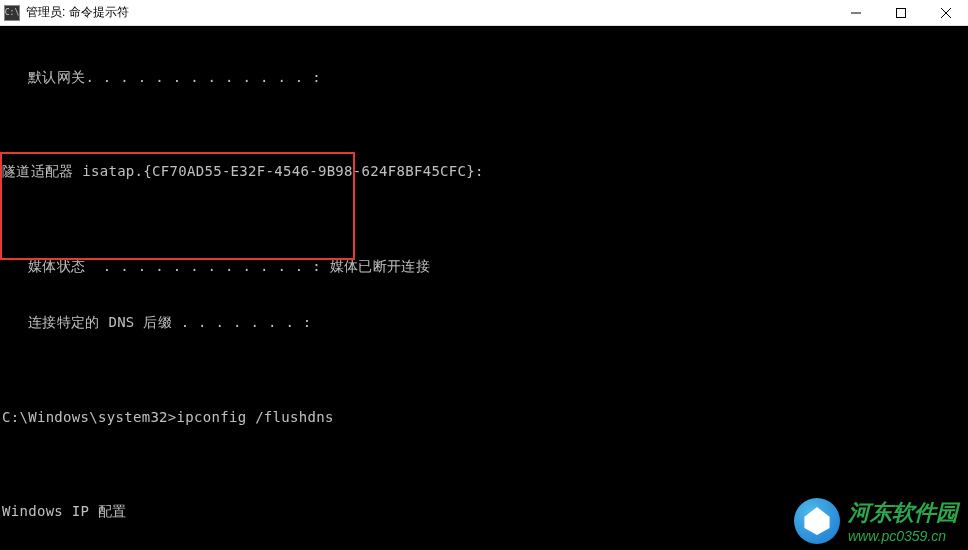  What do you see at coordinates (897, 536) in the screenshot?
I see `watermark-url: www.pc0359.cn` at bounding box center [897, 536].